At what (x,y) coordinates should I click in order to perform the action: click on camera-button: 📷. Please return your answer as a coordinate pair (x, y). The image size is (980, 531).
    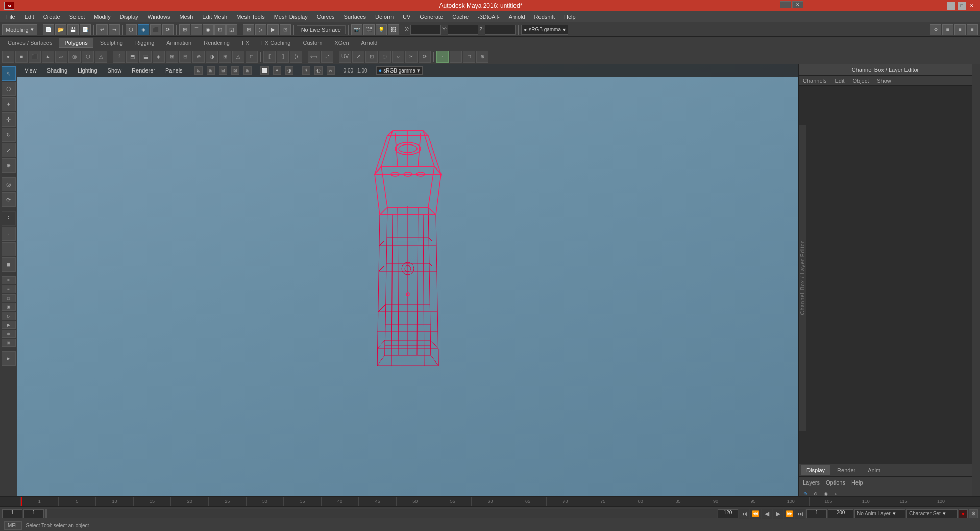
    Looking at the image, I should click on (357, 30).